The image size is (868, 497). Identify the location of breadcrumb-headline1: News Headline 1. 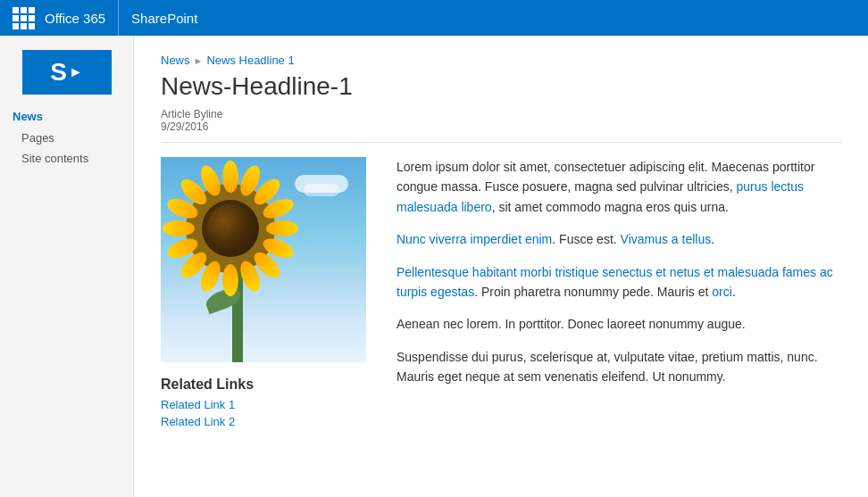
(250, 61).